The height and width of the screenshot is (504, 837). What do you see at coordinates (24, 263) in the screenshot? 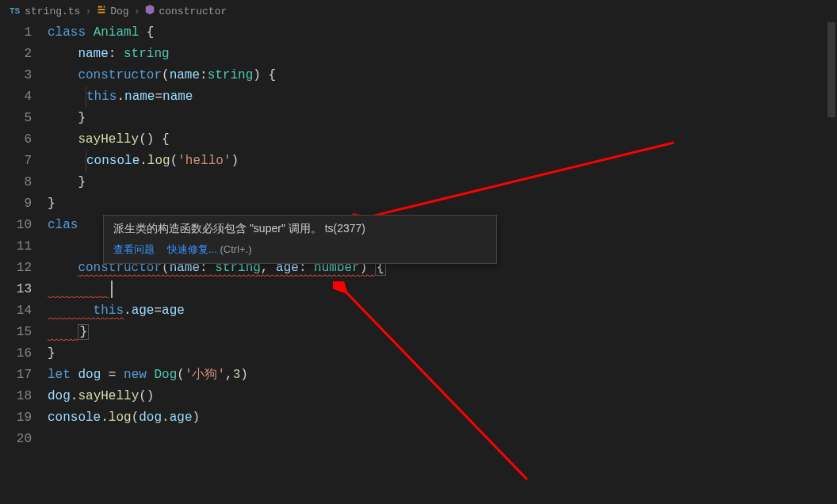
I see `line-number-gutter: 123 456 789 101112 131415 161718 1920` at bounding box center [24, 263].